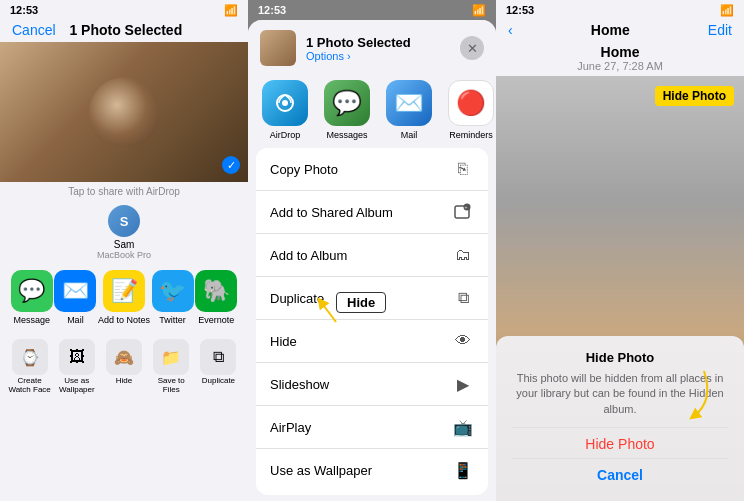 The image size is (744, 501). Describe the element at coordinates (332, 212) in the screenshot. I see `action-add-shared-album-label: Add to Shared Album` at that location.